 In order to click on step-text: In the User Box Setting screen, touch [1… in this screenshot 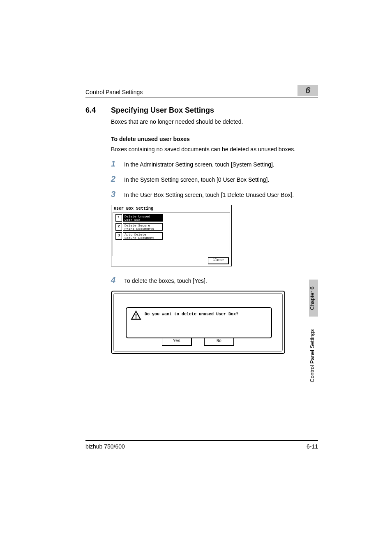, I will do `click(209, 195)`.